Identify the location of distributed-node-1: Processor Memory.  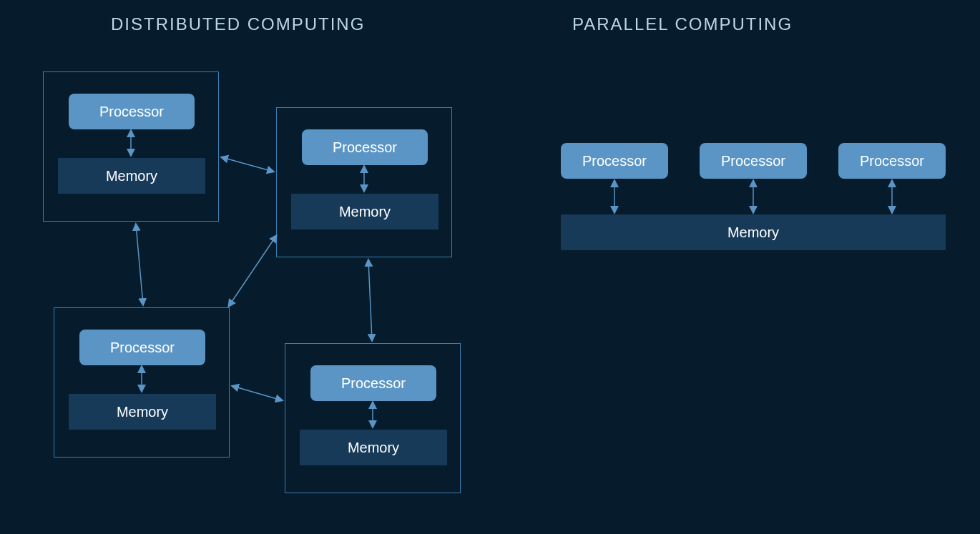
(131, 147).